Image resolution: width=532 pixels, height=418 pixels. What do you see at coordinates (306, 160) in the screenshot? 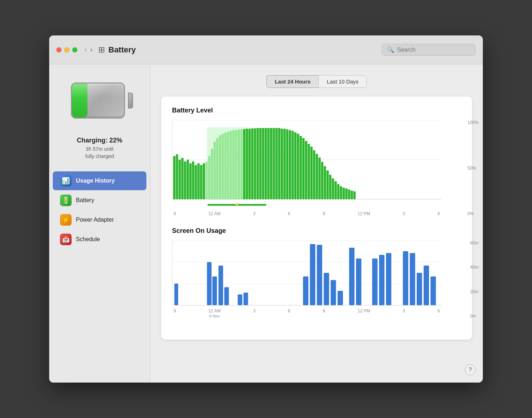
I see `battery-level-chart: ⚡` at bounding box center [306, 160].